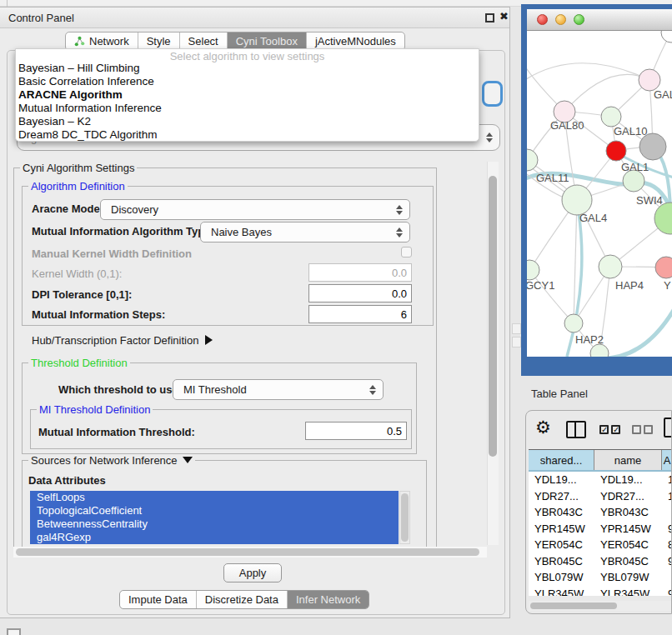 This screenshot has width=672, height=635. What do you see at coordinates (517, 328) in the screenshot?
I see `splitter-collapse-button` at bounding box center [517, 328].